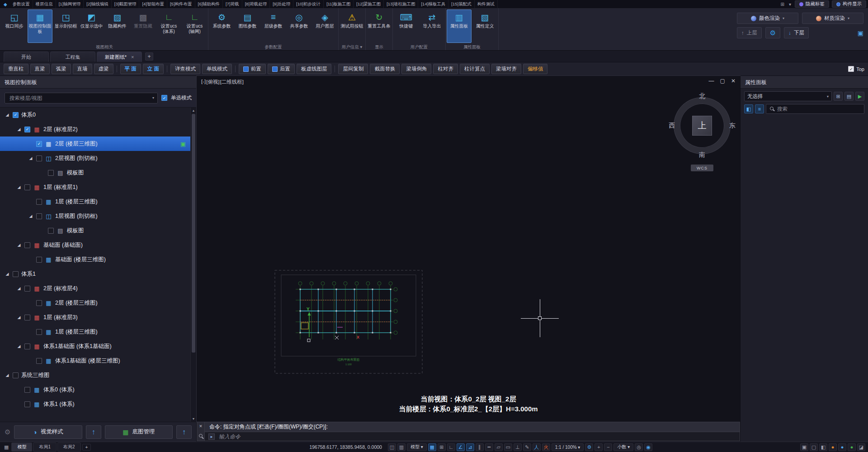 The height and width of the screenshot is (452, 868). What do you see at coordinates (183, 144) in the screenshot?
I see `layer-badge-icon: ▣` at bounding box center [183, 144].